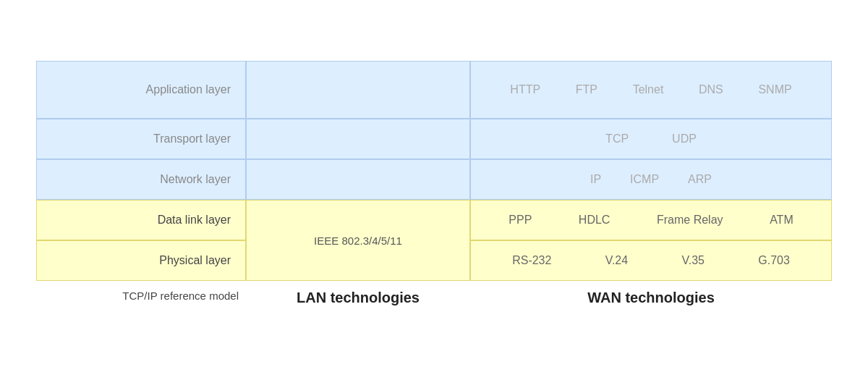 The image size is (868, 367). Describe the element at coordinates (358, 240) in the screenshot. I see `ieee-standard: IEEE 802.3/4/5/11` at that location.